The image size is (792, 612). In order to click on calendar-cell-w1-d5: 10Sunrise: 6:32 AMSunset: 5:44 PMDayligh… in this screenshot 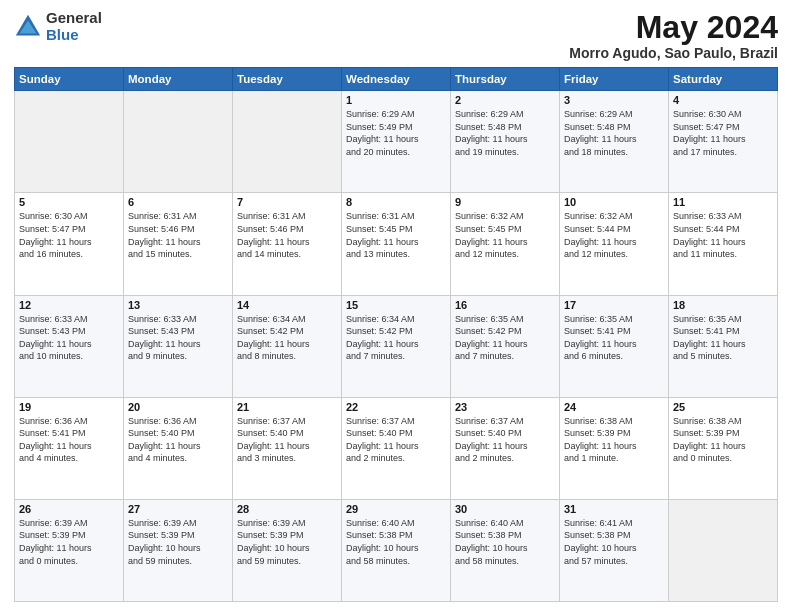, I will do `click(614, 244)`.